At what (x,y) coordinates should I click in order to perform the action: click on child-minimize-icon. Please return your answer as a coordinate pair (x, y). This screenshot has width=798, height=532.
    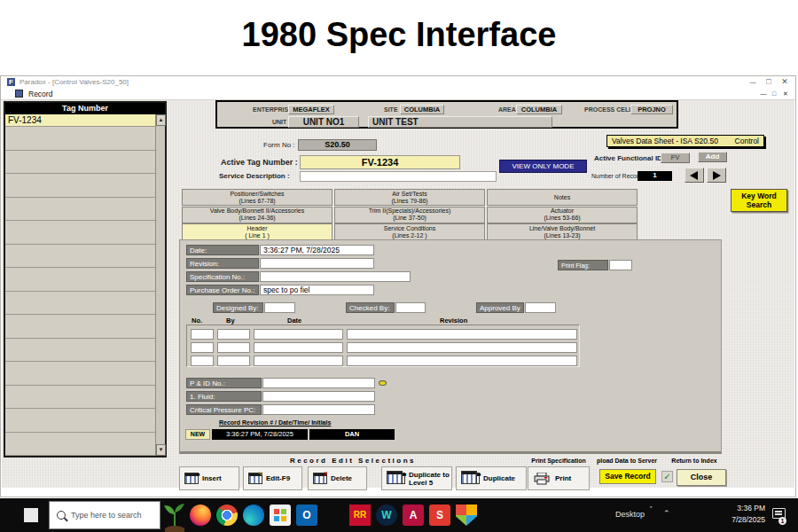
    Looking at the image, I should click on (763, 94).